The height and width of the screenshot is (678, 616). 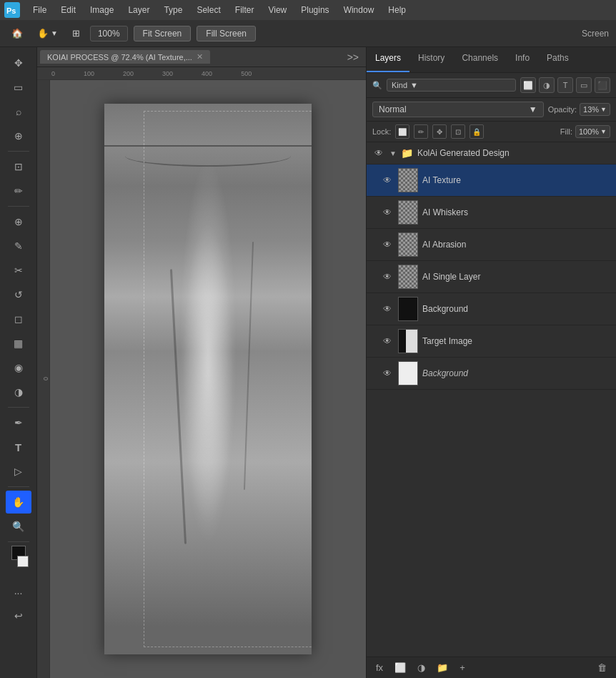 What do you see at coordinates (547, 85) in the screenshot?
I see `filter-adjustment-icon: ◑` at bounding box center [547, 85].